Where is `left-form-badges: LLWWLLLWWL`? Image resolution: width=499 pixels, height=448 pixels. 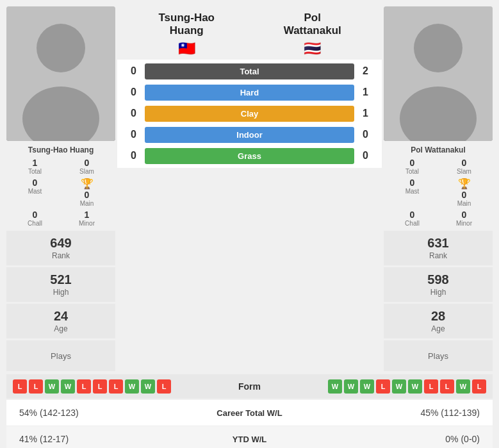 left-form-badges: LLWWLLLWWL is located at coordinates (92, 386).